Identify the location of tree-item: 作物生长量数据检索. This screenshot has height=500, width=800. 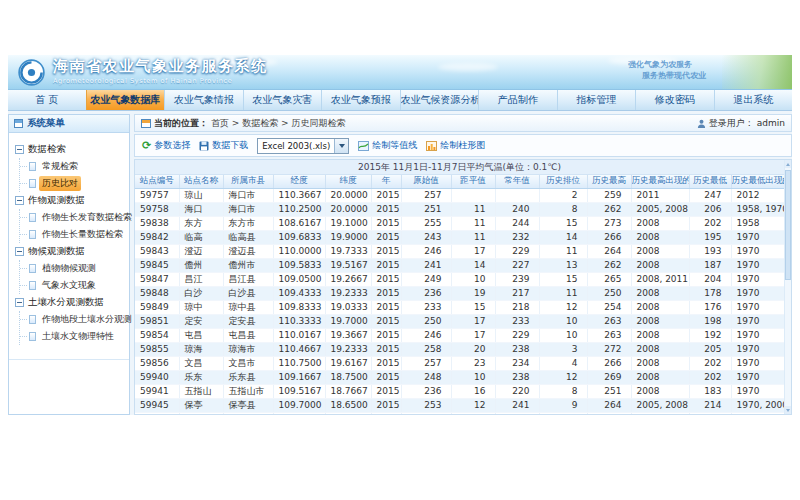
(73, 234).